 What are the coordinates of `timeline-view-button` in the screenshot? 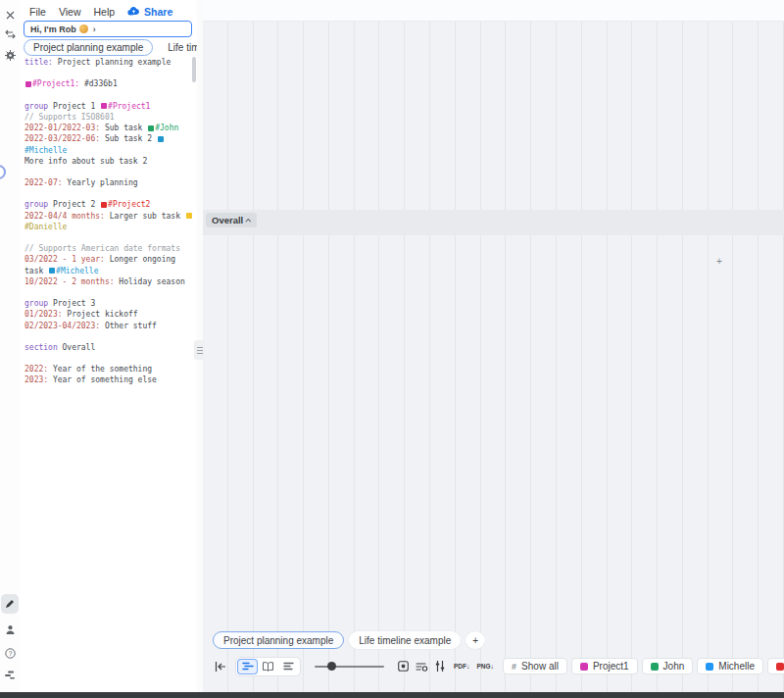 It's located at (247, 667).